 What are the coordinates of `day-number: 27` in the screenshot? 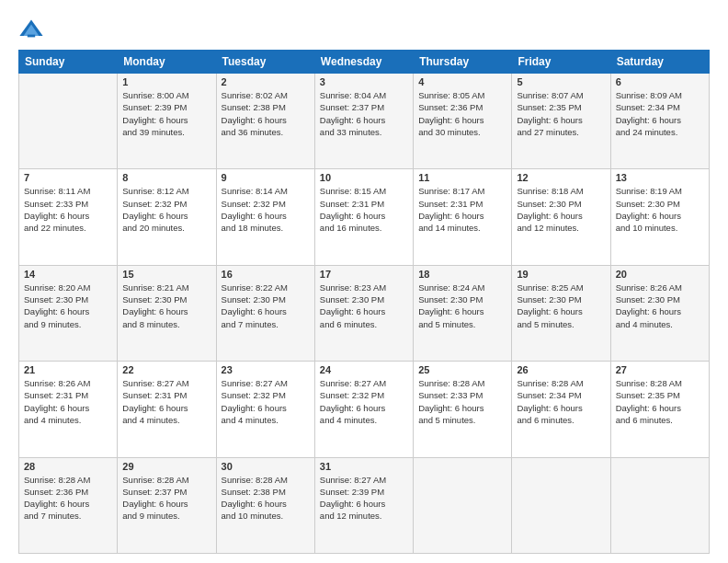 It's located at (660, 370).